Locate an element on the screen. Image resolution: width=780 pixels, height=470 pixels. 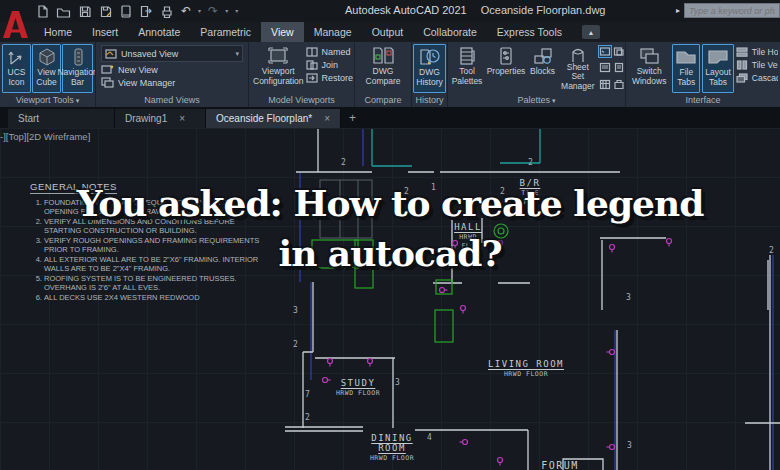
save-icon is located at coordinates (85, 12).